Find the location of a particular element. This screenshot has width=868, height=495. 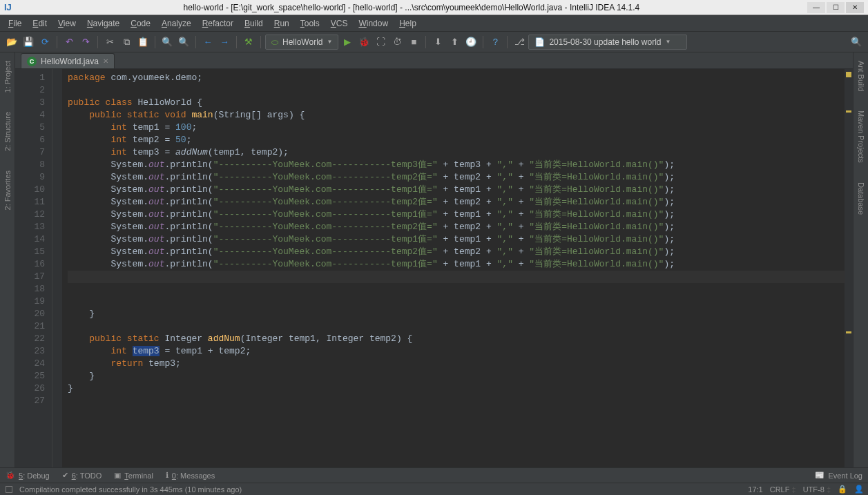

menu-navigate: Navigate is located at coordinates (104, 23).